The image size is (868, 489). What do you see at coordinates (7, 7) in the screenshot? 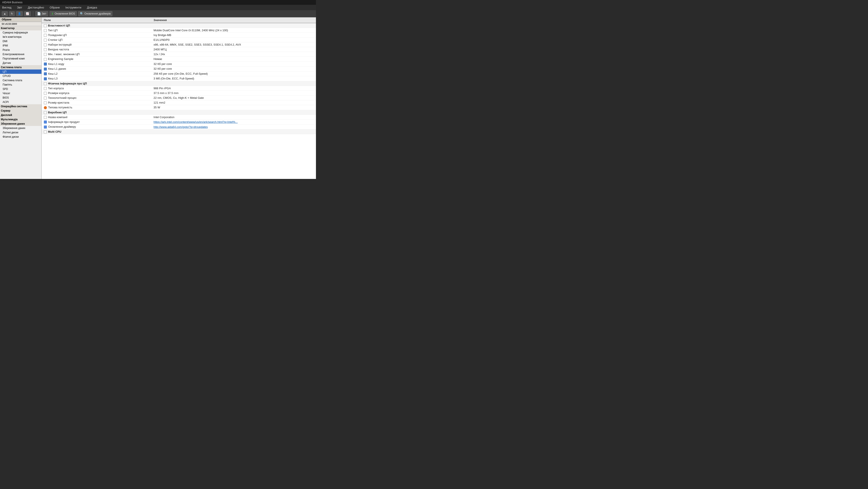
I see `menu-view: Вигляд` at bounding box center [7, 7].